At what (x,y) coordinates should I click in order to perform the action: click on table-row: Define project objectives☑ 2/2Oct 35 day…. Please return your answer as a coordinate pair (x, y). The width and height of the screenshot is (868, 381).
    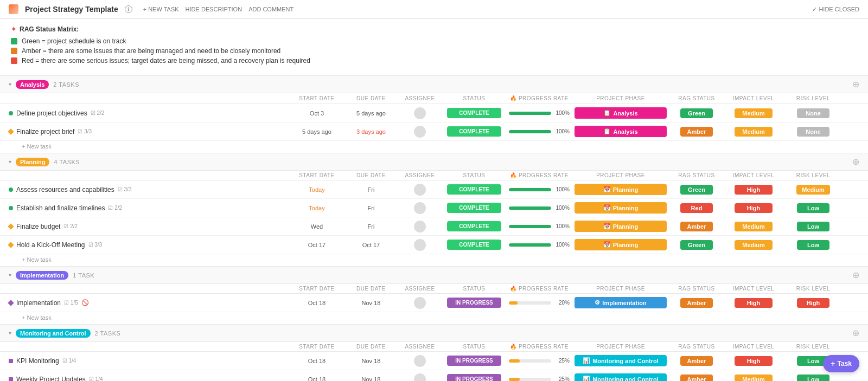
    Looking at the image, I should click on (434, 113).